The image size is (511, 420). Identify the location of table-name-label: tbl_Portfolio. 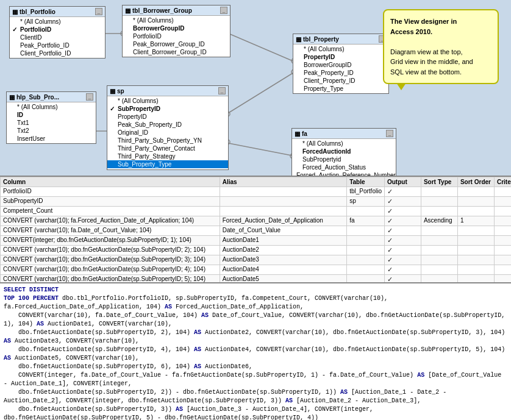
(38, 12).